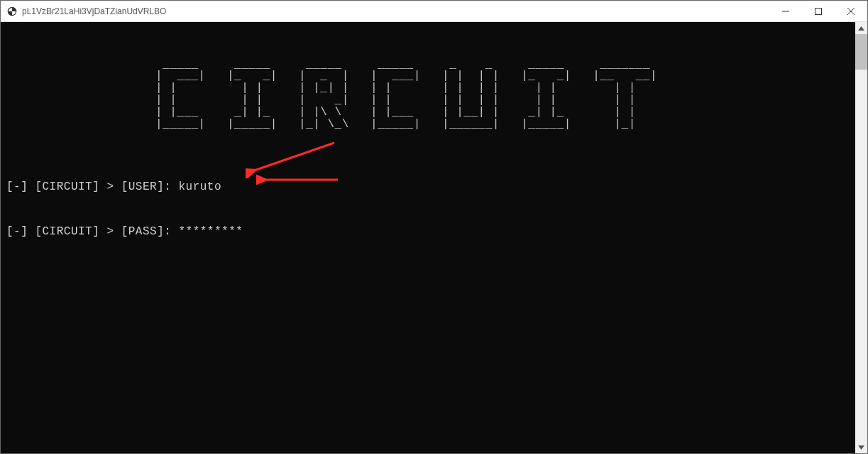 This screenshot has width=868, height=454. I want to click on minimize-button, so click(786, 11).